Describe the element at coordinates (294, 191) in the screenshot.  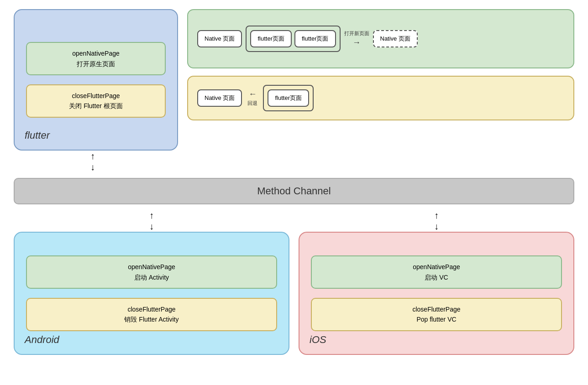
I see `method-channel-bar: Method Channel` at that location.